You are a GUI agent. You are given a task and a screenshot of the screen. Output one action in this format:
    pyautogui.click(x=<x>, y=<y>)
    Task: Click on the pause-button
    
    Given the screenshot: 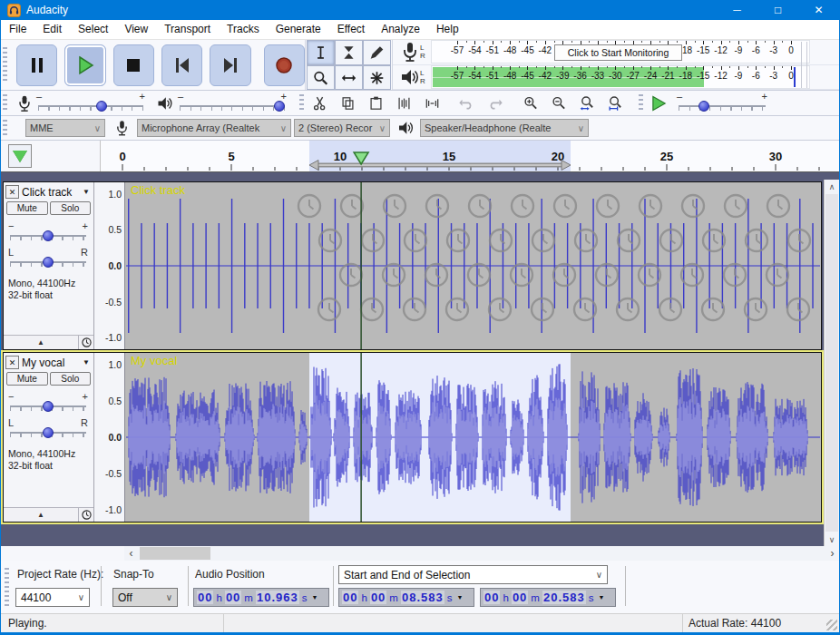 What is the action you would take?
    pyautogui.click(x=36, y=65)
    